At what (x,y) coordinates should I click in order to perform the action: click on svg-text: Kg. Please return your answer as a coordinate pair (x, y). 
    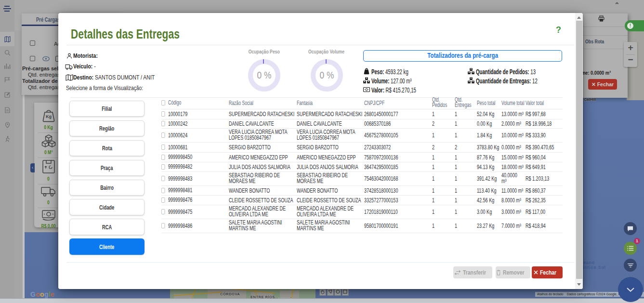
    Looking at the image, I should click on (49, 117).